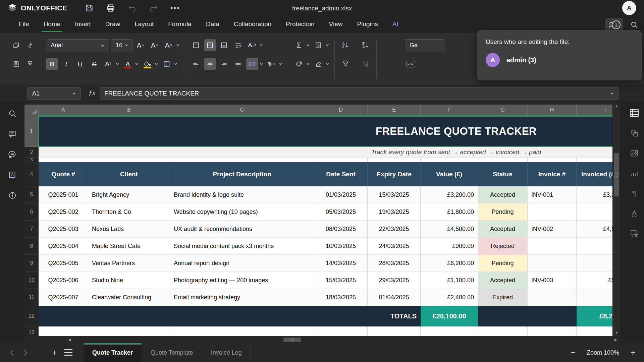 This screenshot has width=644, height=362. What do you see at coordinates (252, 45) in the screenshot?
I see `text-orientation-button: A` at bounding box center [252, 45].